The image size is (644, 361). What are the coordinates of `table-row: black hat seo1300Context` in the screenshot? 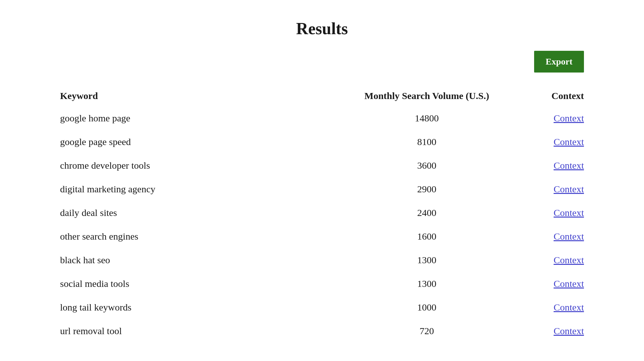 It's located at (322, 260).